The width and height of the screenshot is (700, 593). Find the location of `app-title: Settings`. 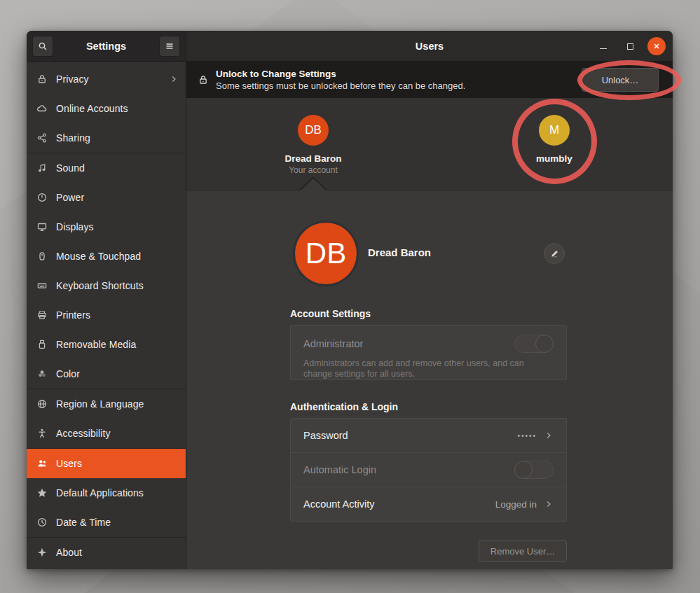

app-title: Settings is located at coordinates (107, 46).